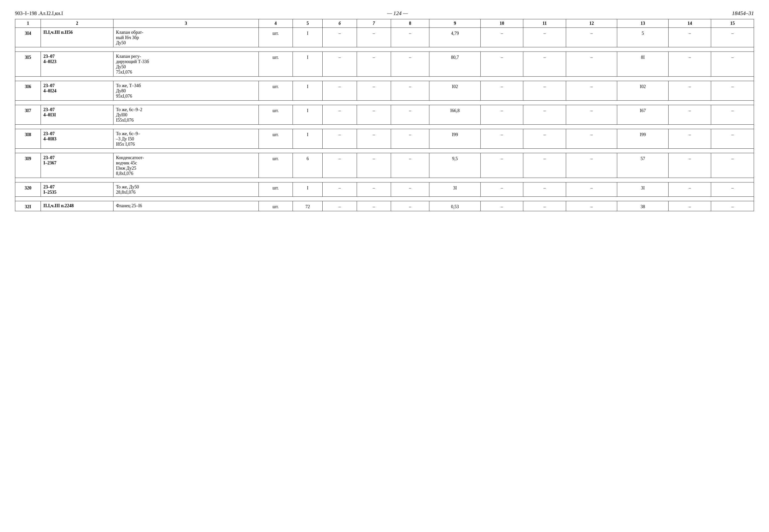 The height and width of the screenshot is (532, 769). What do you see at coordinates (77, 115) in the screenshot?
I see `cell-row4-col2: 23–07 4–0I3I` at bounding box center [77, 115].